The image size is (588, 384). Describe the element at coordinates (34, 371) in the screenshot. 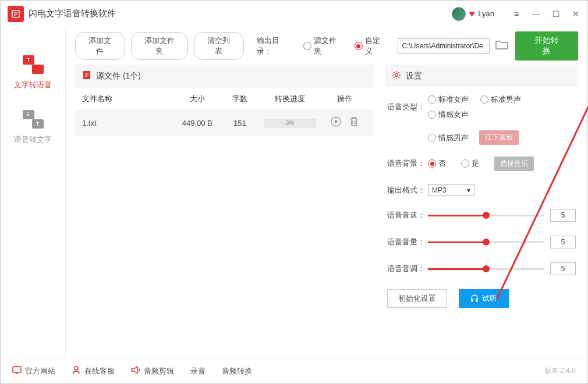

I see `footer-official-site: 官方网站` at that location.